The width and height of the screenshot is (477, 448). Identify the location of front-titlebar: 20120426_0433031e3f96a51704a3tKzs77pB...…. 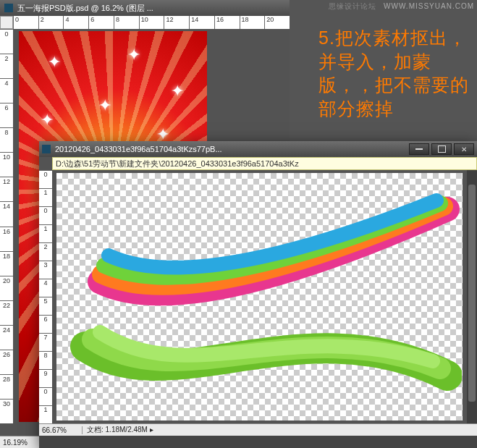
(258, 149).